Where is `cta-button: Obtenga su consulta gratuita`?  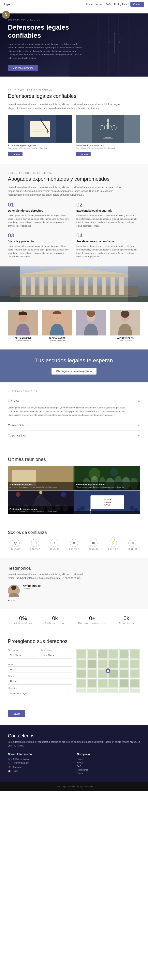
cta-button: Obtenga su consulta gratuita is located at coordinates (74, 371).